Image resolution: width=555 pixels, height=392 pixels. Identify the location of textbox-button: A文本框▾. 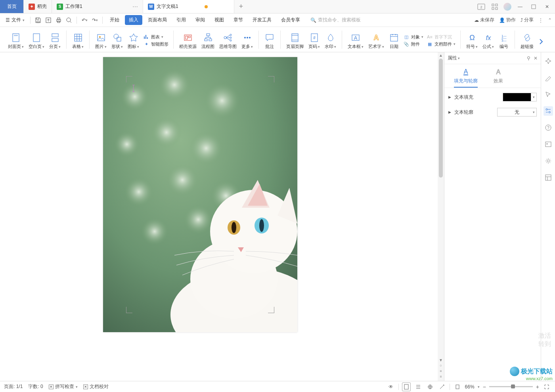
(356, 40).